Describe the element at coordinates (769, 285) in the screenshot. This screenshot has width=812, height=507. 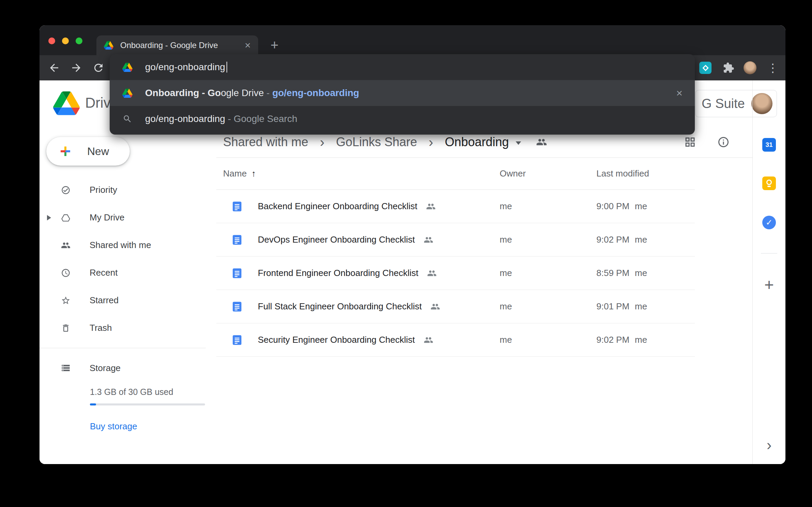
I see `add-panel-icon: +` at that location.